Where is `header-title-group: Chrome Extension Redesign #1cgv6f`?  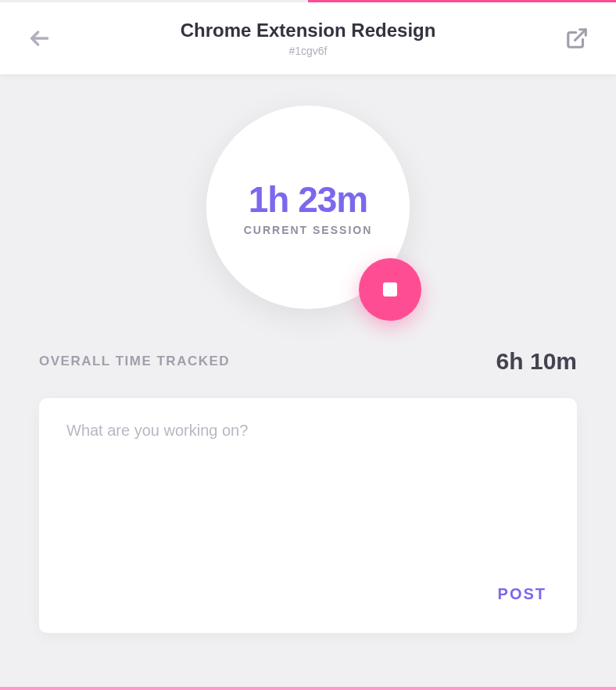
header-title-group: Chrome Extension Redesign #1cgv6f is located at coordinates (308, 38).